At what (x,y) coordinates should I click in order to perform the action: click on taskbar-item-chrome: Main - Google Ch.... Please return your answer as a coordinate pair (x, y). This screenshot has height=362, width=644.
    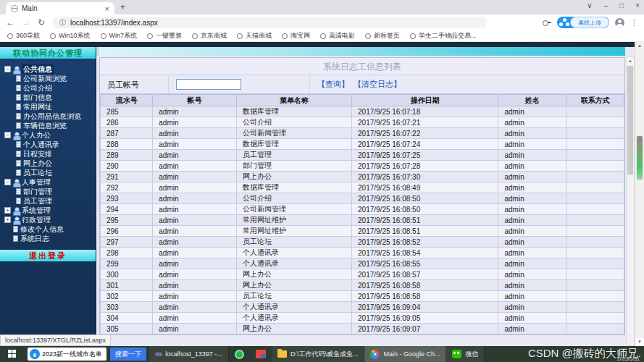
    Looking at the image, I should click on (406, 354).